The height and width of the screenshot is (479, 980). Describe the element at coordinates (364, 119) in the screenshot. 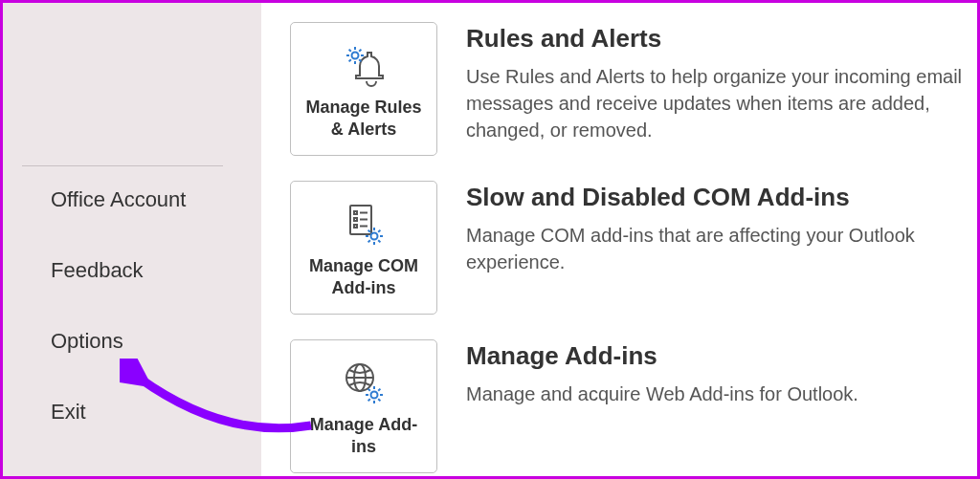

I see `tile-label: Manage Rules & Alerts` at that location.